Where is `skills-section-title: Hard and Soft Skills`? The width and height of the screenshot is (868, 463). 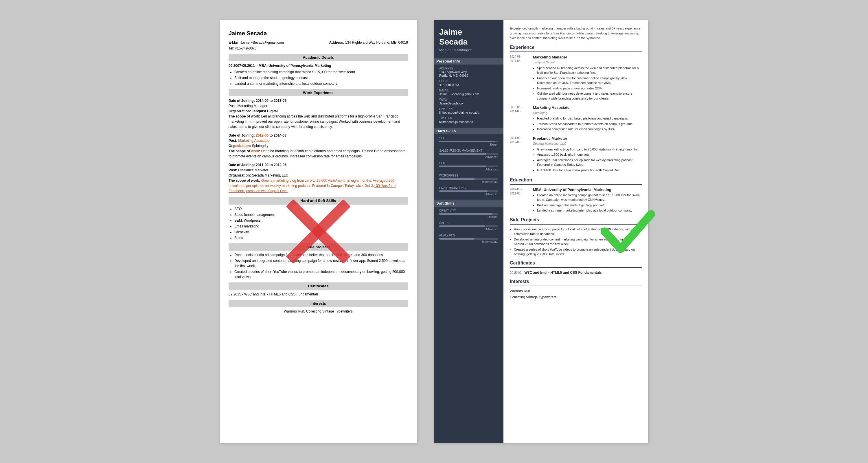 skills-section-title: Hard and Soft Skills is located at coordinates (318, 201).